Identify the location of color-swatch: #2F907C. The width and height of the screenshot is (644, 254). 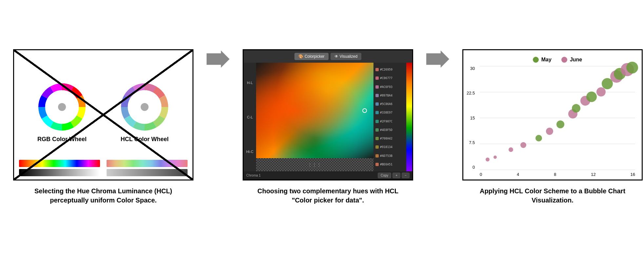
(390, 121).